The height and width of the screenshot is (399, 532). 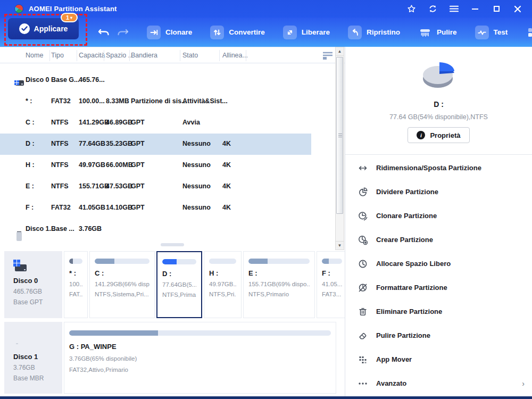 I want to click on scrollbar-thumb, so click(x=339, y=135).